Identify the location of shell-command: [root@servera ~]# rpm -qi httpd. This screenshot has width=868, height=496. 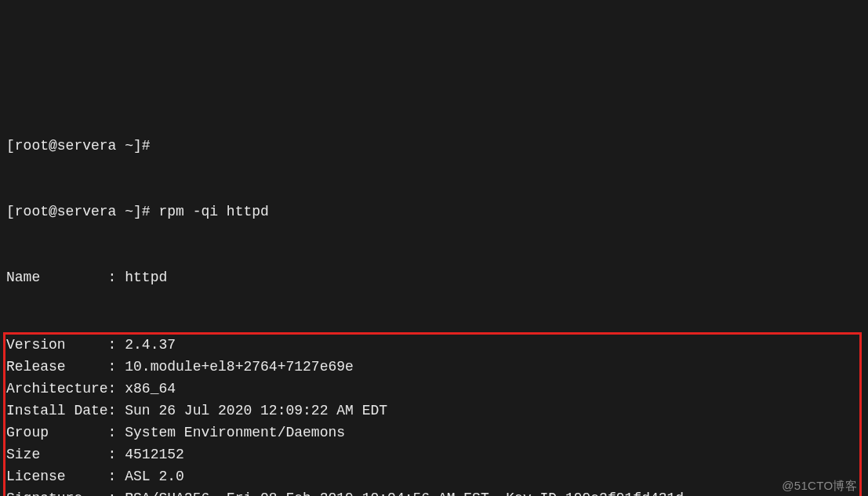
(434, 212).